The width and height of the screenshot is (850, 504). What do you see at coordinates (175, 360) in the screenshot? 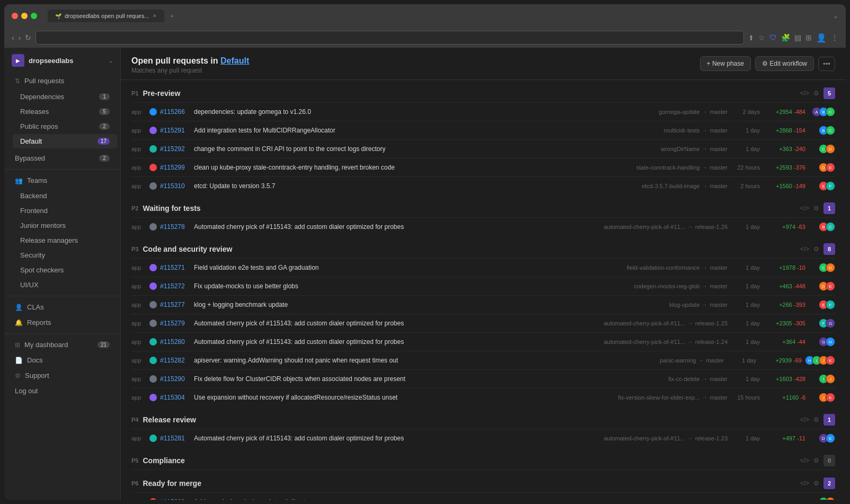
I see `pr-number: #115282` at bounding box center [175, 360].